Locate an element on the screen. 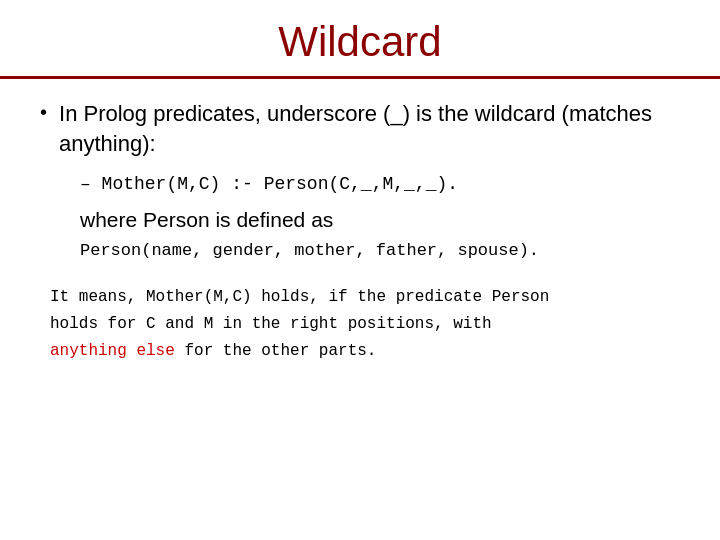 This screenshot has height=540, width=720. title-area: Wildcard is located at coordinates (360, 40).